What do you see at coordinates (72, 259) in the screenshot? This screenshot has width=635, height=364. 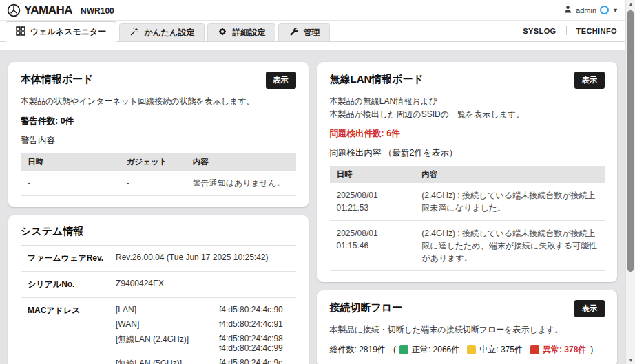 I see `row-label: ファームウェアRev.` at bounding box center [72, 259].